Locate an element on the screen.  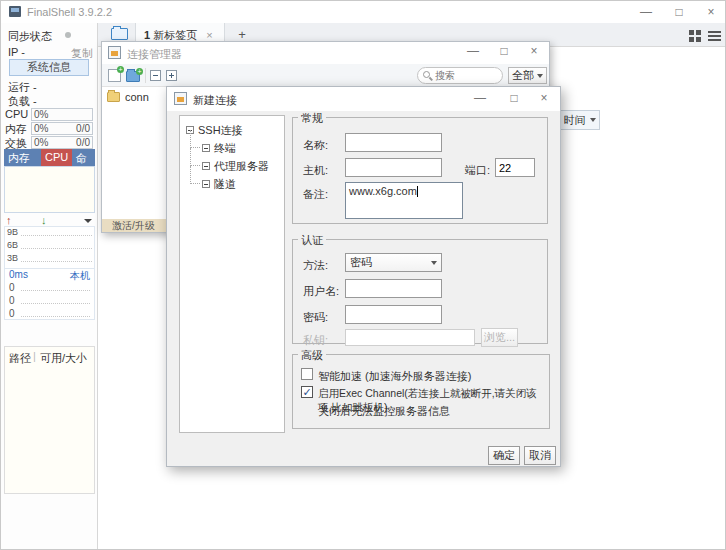
filter-dropdown: 全部 is located at coordinates (528, 76).